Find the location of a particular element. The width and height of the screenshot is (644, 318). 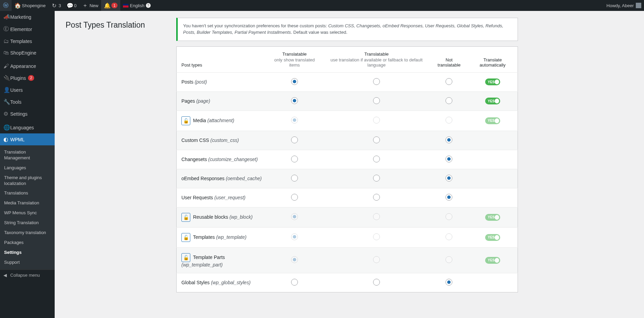

sidebar-item-languages: 🌐Languages is located at coordinates (27, 128).